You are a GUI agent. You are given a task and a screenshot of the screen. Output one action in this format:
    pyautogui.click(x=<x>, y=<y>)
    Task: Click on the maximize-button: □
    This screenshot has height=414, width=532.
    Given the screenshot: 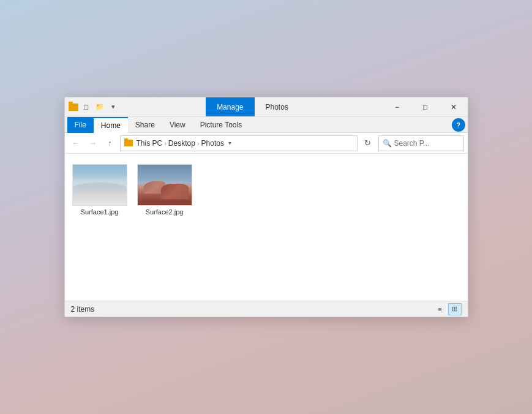 What is the action you would take?
    pyautogui.click(x=425, y=107)
    